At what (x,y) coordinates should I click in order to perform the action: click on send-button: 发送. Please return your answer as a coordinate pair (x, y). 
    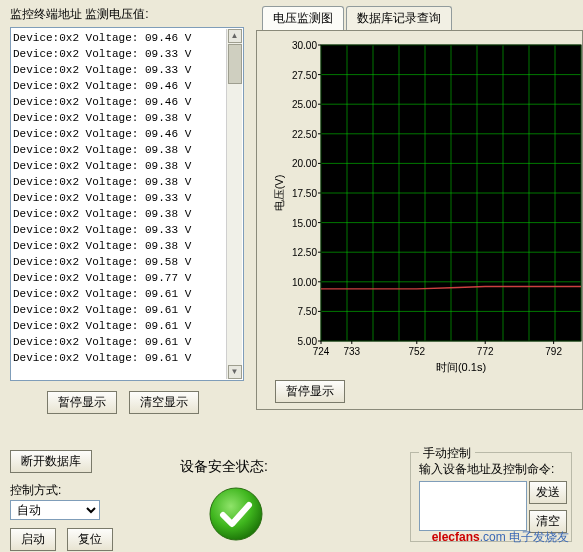
    Looking at the image, I should click on (548, 492).